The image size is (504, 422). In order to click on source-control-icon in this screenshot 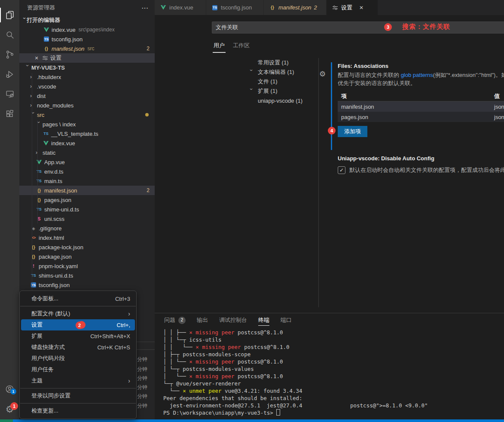, I will do `click(9, 55)`.